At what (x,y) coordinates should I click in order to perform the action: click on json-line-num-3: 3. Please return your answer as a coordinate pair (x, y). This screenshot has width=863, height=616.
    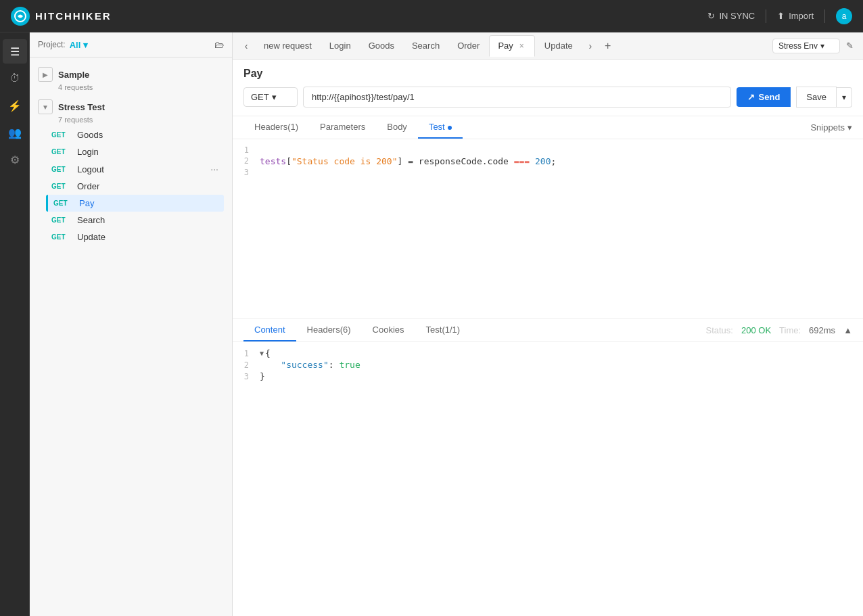
    Looking at the image, I should click on (246, 377).